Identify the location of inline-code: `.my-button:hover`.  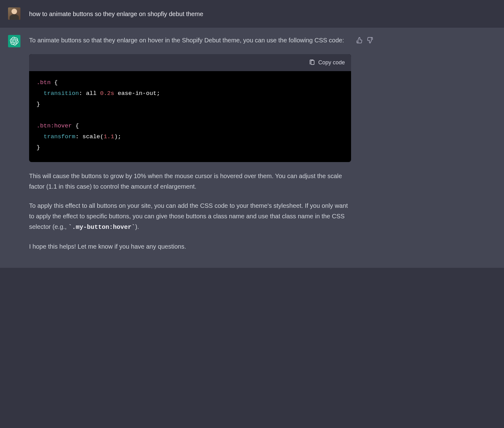
(102, 227).